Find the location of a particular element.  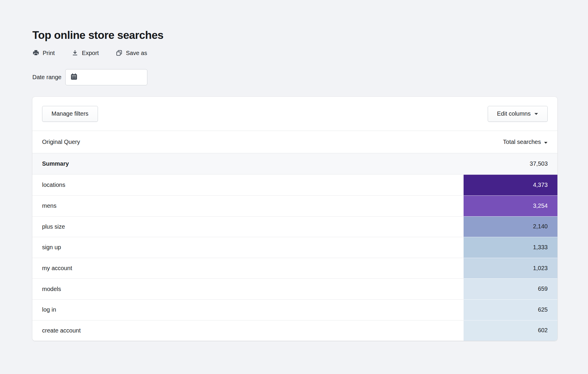

duplicate-icon is located at coordinates (119, 53).